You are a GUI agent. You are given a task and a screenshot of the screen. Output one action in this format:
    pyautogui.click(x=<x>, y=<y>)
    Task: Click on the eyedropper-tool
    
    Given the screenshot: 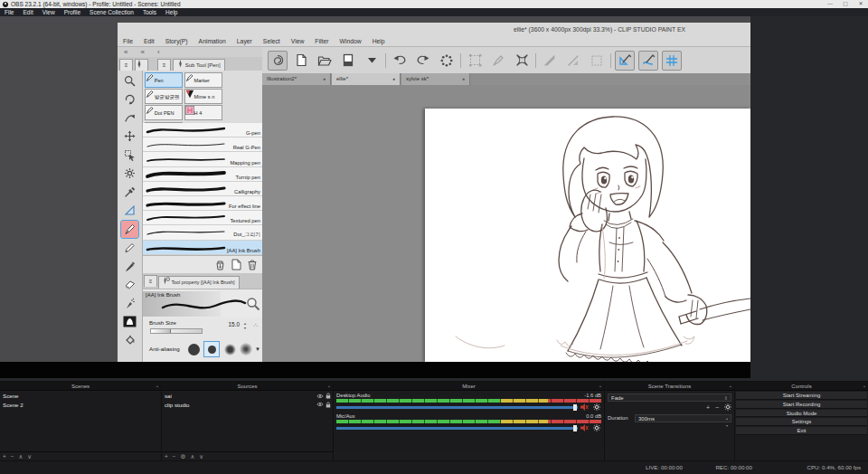 What is the action you would take?
    pyautogui.click(x=130, y=192)
    